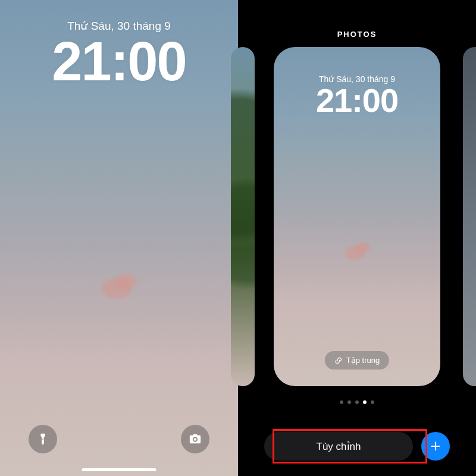 The width and height of the screenshot is (476, 476). I want to click on wallpaper-card-next, so click(469, 217).